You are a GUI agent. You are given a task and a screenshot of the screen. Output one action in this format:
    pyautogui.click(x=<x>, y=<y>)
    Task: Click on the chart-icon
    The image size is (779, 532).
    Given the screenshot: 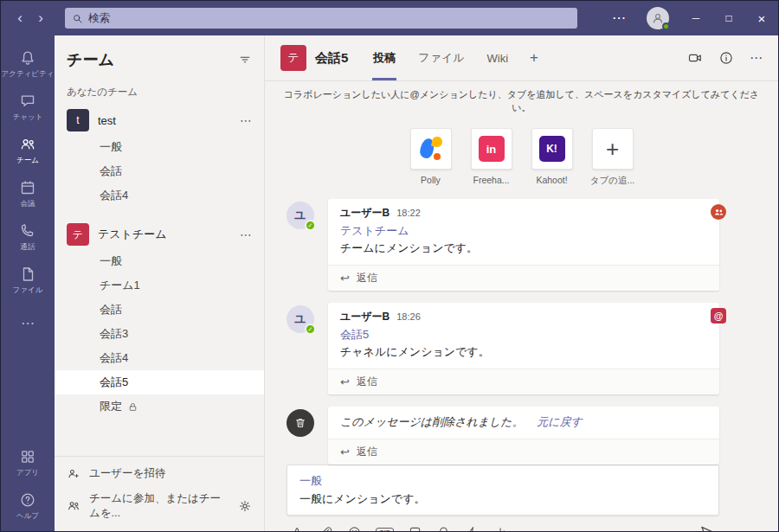 What is the action you would take?
    pyautogui.click(x=500, y=529)
    